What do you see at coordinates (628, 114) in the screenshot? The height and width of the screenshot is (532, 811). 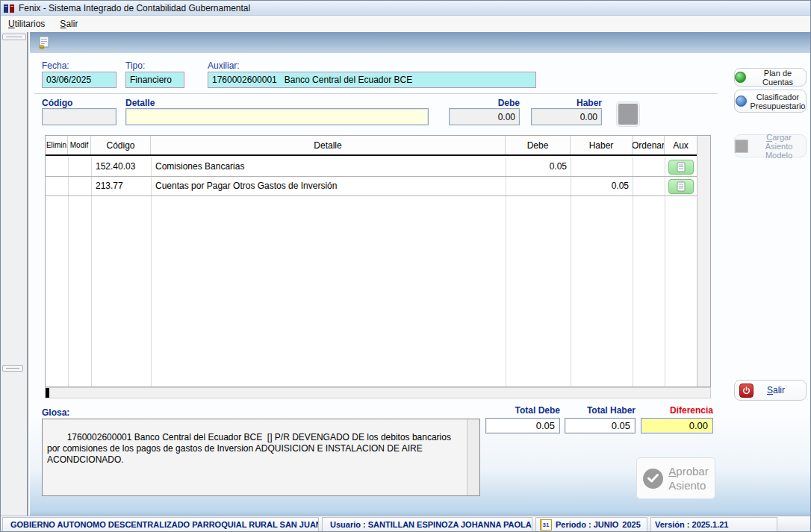 I see `add-line-button` at bounding box center [628, 114].